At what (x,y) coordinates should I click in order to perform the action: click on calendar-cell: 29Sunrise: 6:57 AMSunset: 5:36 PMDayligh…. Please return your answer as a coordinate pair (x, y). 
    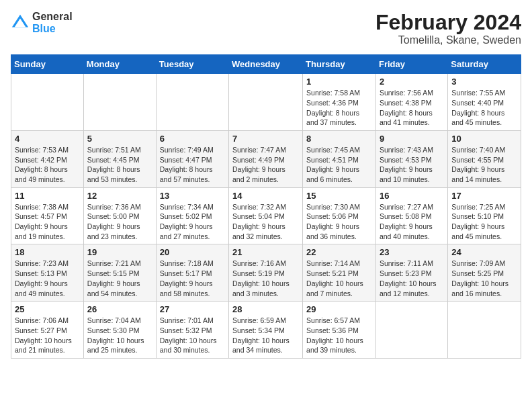
    Looking at the image, I should click on (340, 330).